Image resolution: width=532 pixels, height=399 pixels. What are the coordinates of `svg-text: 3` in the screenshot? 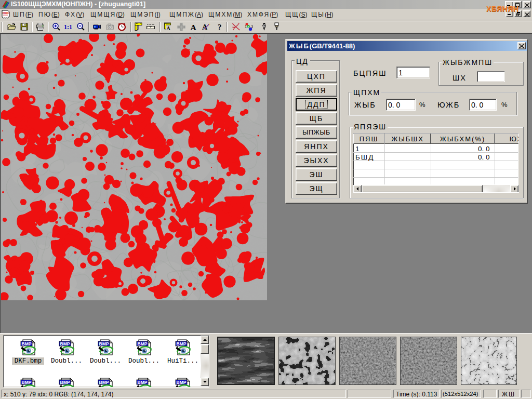 It's located at (252, 27).